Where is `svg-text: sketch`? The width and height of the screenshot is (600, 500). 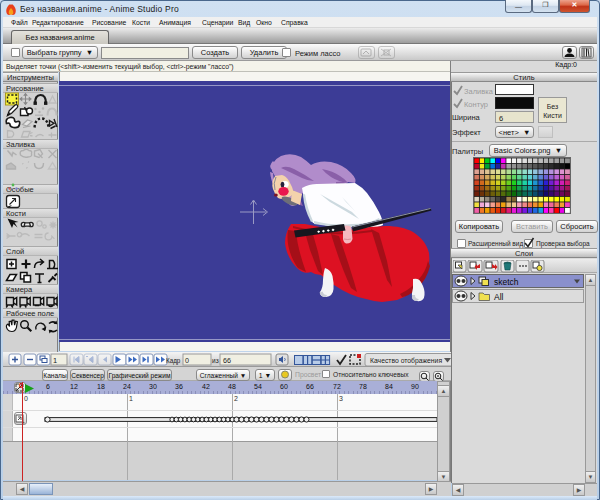
svg-text: sketch is located at coordinates (506, 282).